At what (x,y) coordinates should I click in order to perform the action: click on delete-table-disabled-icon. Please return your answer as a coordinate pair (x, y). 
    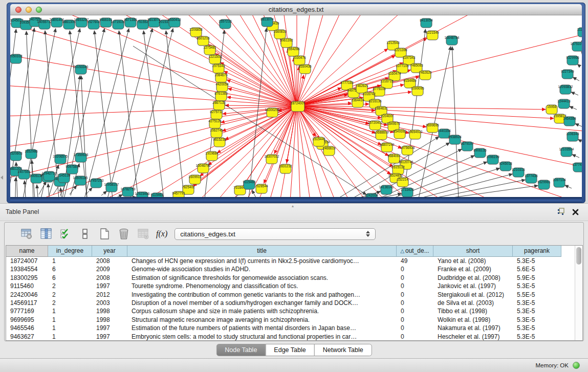
    Looking at the image, I should click on (143, 234).